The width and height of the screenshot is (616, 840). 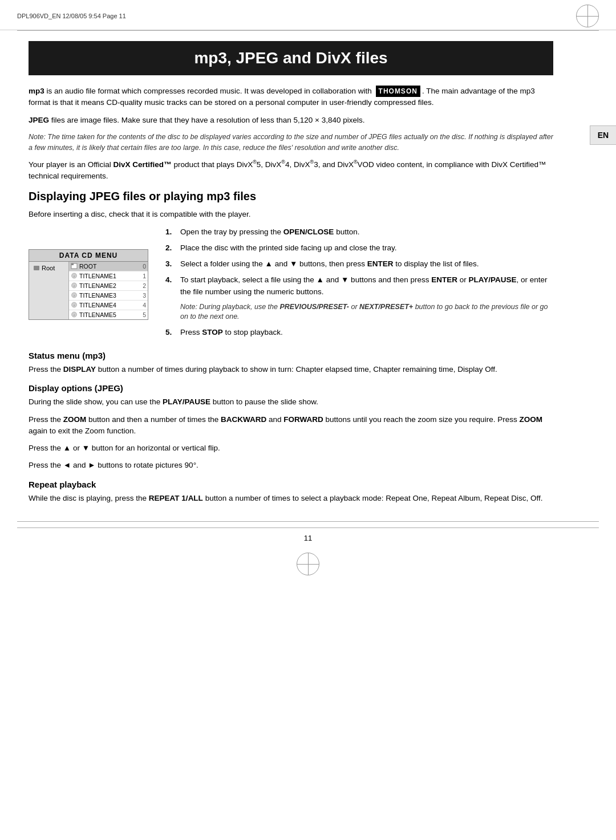 What do you see at coordinates (143, 286) in the screenshot?
I see `menu-row-num-2: 2` at bounding box center [143, 286].